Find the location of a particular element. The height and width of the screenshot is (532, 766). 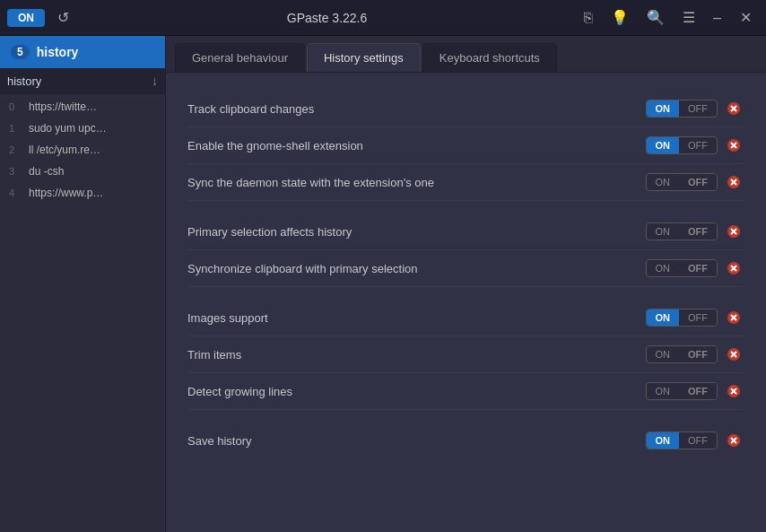

item-text: https://www.p… is located at coordinates (66, 193).